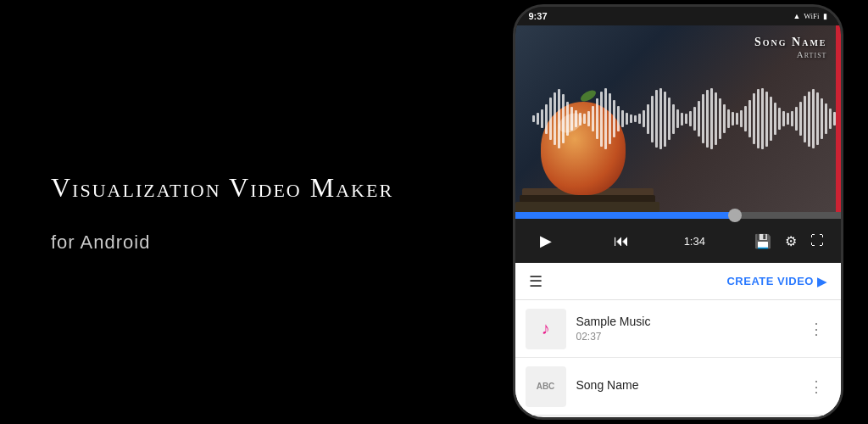  What do you see at coordinates (689, 387) in the screenshot?
I see `list-item-info: Song Name` at bounding box center [689, 387].